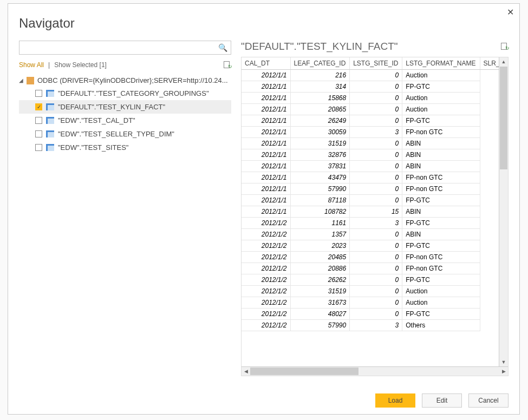 The image size is (528, 420). Describe the element at coordinates (112, 107) in the screenshot. I see `tree-item-label: "DEFAULT"."TEST_KYLIN_FACT"` at that location.